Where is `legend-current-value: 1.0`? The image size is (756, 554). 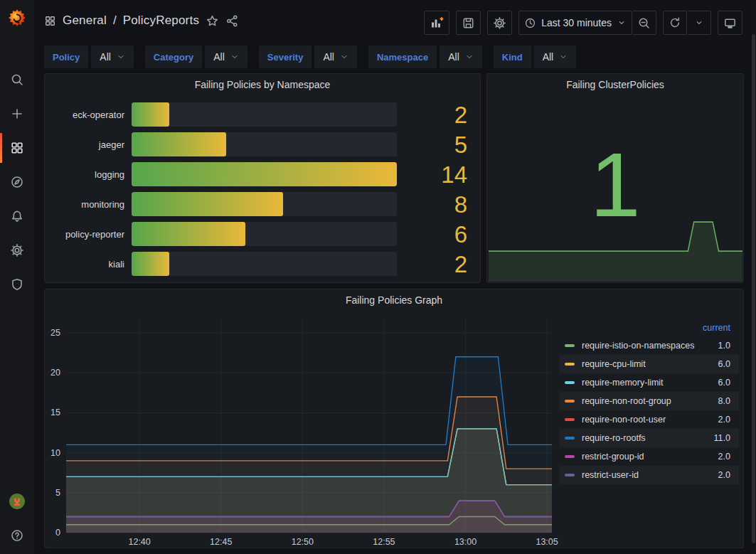 legend-current-value: 1.0 is located at coordinates (724, 346).